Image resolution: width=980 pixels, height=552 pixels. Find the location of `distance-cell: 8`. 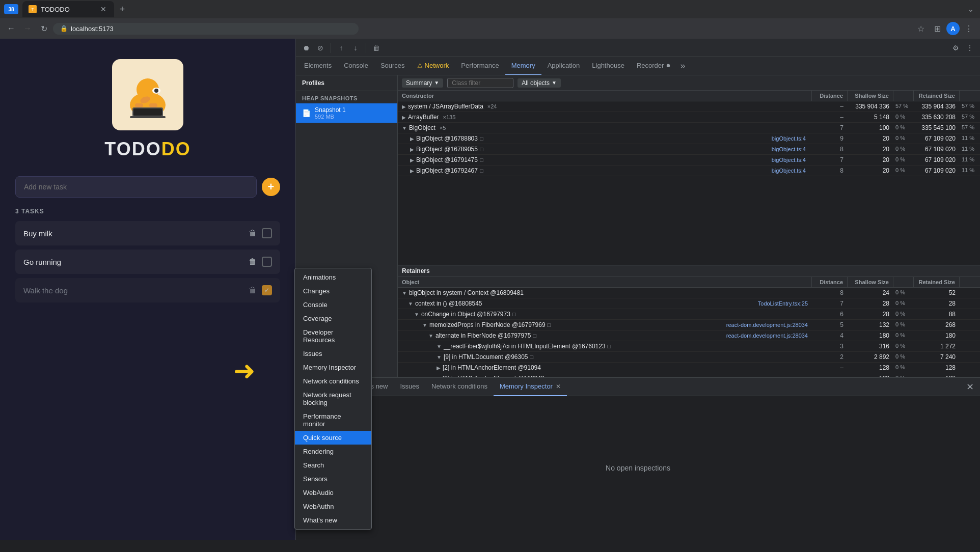

distance-cell: 8 is located at coordinates (830, 171).